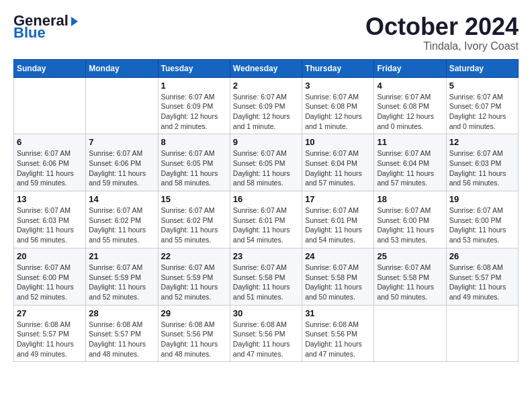  What do you see at coordinates (410, 277) in the screenshot?
I see `calendar-cell: 25Sunrise: 6:07 AMSunset: 5:58 PMDayligh…` at bounding box center [410, 277].